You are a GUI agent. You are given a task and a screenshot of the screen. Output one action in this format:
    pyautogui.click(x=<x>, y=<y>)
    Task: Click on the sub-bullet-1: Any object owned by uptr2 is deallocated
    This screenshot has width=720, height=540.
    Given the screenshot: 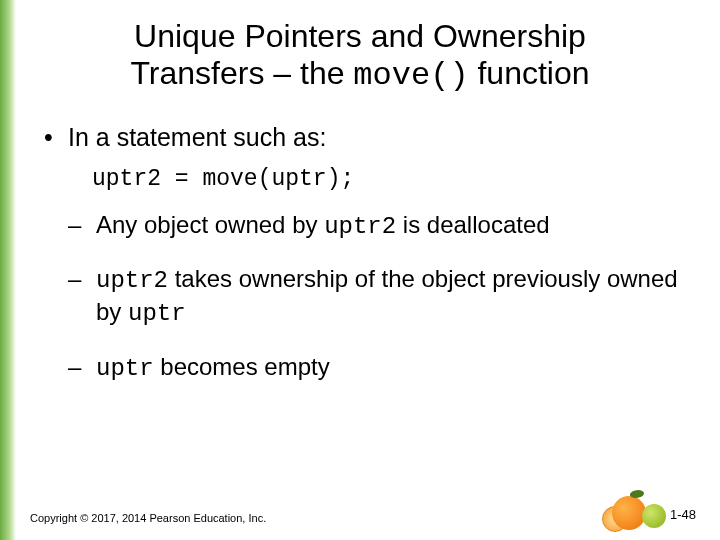 What is the action you would take?
    pyautogui.click(x=376, y=226)
    